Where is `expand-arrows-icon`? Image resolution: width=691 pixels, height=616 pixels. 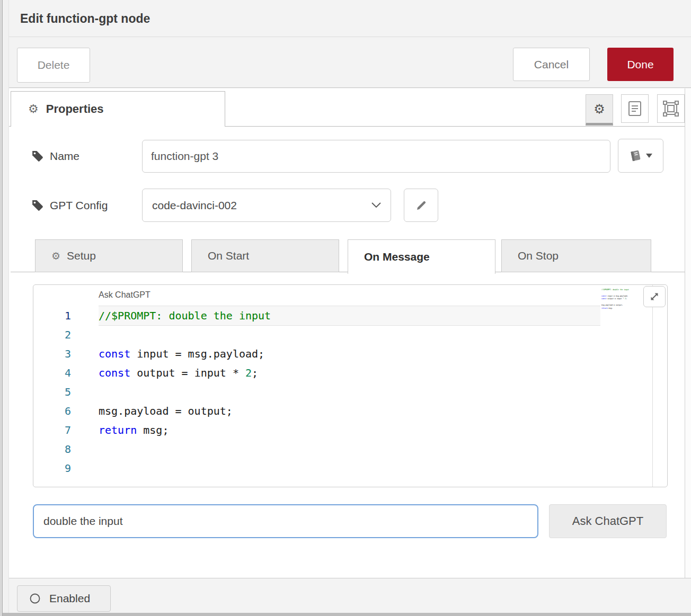 expand-arrows-icon is located at coordinates (654, 297).